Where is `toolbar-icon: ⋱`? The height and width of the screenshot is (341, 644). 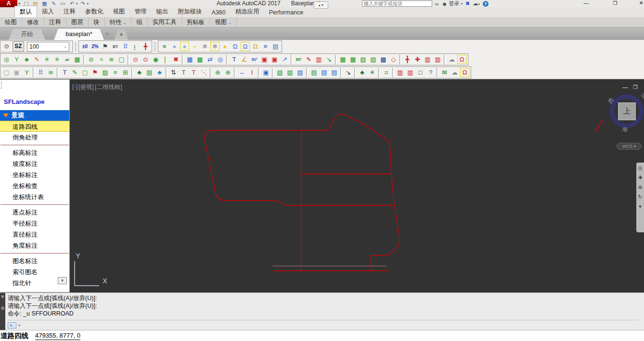
toolbar-icon: ⋱ is located at coordinates (204, 72).